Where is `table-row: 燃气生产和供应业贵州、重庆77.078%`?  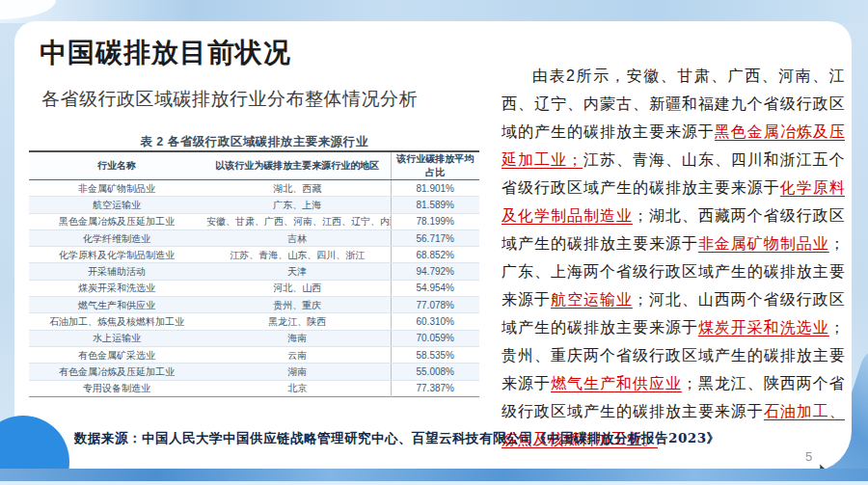
table-row: 燃气生产和供应业贵州、重庆77.078% is located at coordinates (255, 305).